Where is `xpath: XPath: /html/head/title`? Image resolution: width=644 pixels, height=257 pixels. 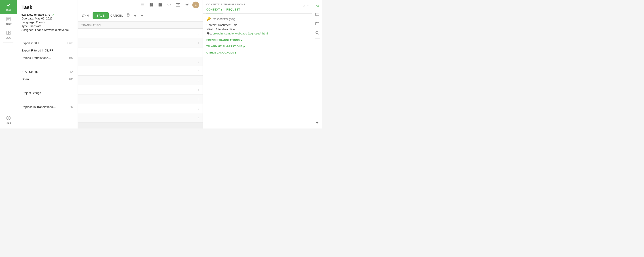 xpath: XPath: /html/head/title is located at coordinates (258, 29).